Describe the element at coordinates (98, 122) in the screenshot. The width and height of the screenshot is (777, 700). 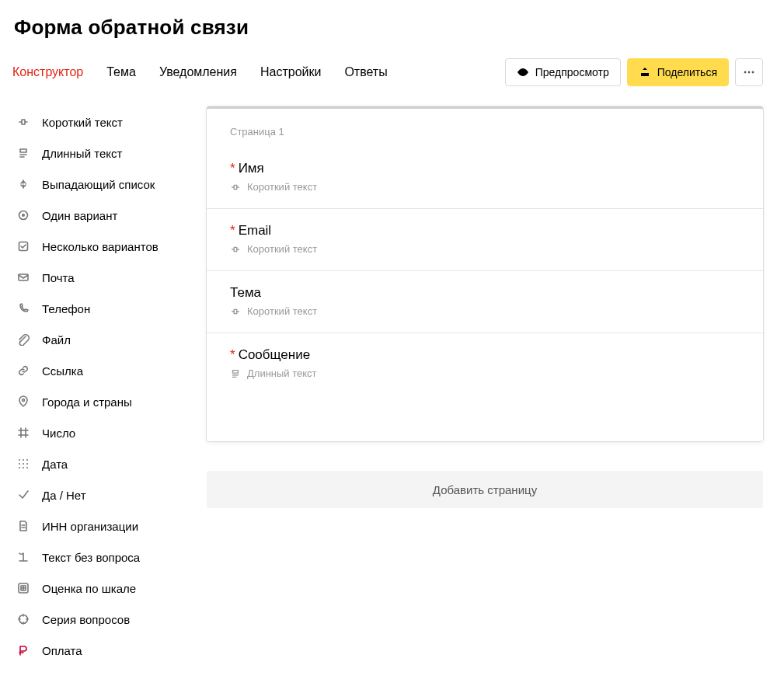
I see `sidebar-item-short-text: Короткий текст` at that location.